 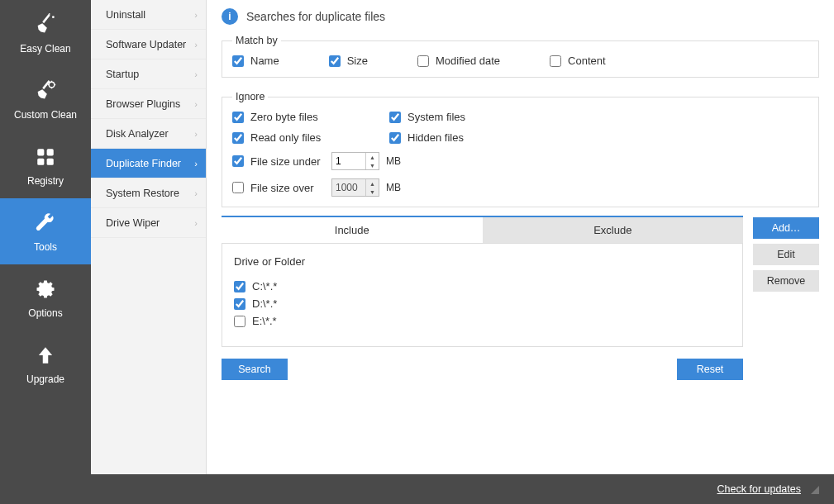 What do you see at coordinates (613, 230) in the screenshot?
I see `tab-exclude: Exclude` at bounding box center [613, 230].